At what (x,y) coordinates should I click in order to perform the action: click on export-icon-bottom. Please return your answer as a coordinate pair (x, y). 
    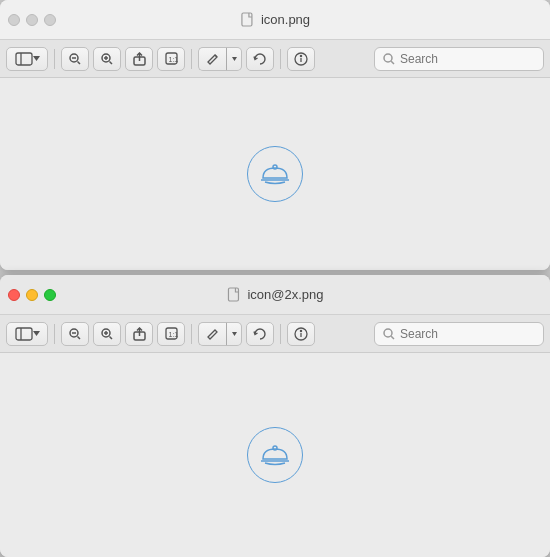
    Looking at the image, I should click on (140, 334).